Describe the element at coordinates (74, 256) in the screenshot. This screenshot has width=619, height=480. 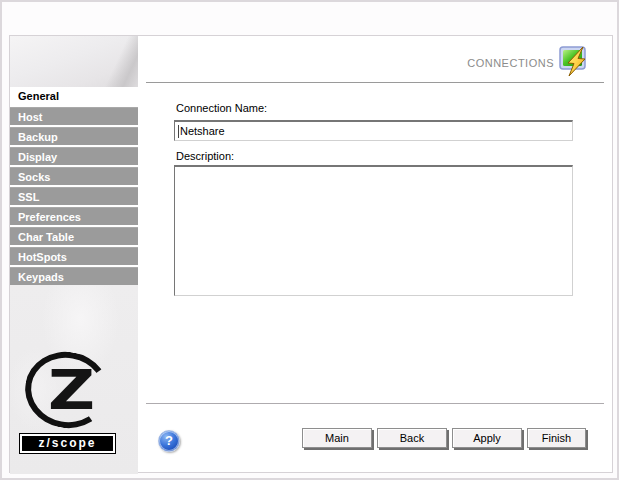
I see `sidebar-item-hotspots: HotSpots` at that location.